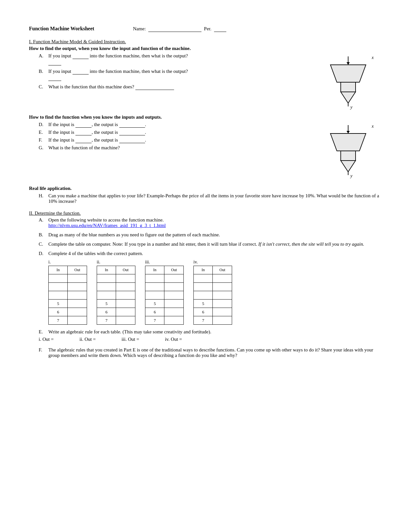 Image resolution: width=411 pixels, height=532 pixels. Describe the element at coordinates (183, 148) in the screenshot. I see `item-g-text: What is the function of the machine?` at that location.